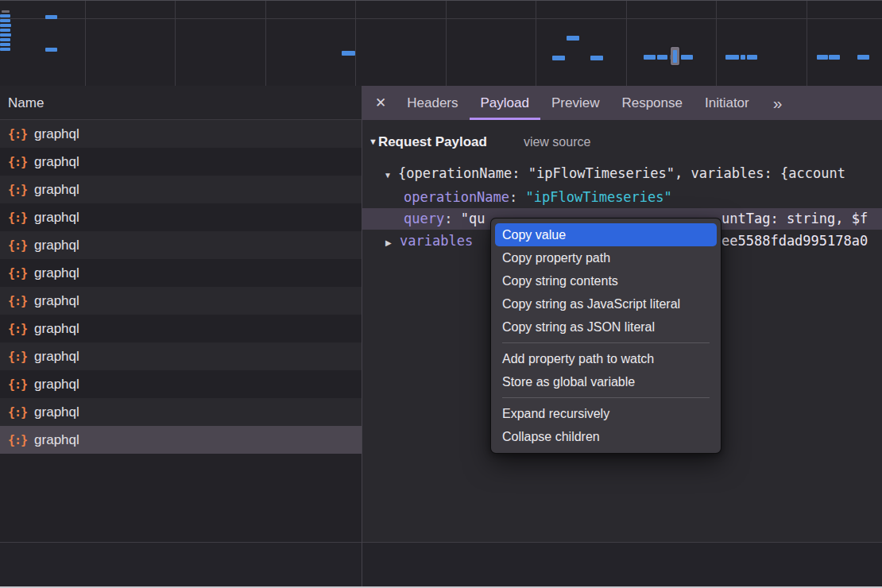  What do you see at coordinates (778, 103) in the screenshot?
I see `more-tabs-icon: »` at bounding box center [778, 103].